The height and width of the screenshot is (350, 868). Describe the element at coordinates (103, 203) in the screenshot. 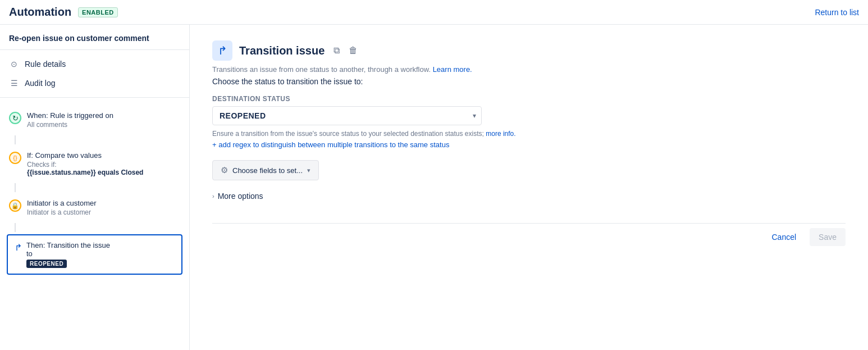

I see `condition2-title: Initiator is a customer` at that location.